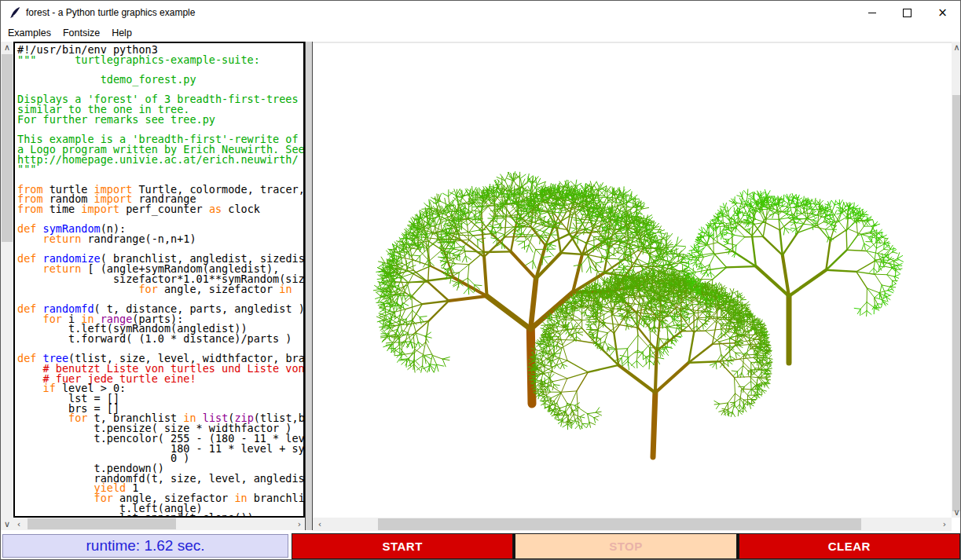 This screenshot has height=560, width=961. I want to click on menu-help: Help, so click(122, 33).